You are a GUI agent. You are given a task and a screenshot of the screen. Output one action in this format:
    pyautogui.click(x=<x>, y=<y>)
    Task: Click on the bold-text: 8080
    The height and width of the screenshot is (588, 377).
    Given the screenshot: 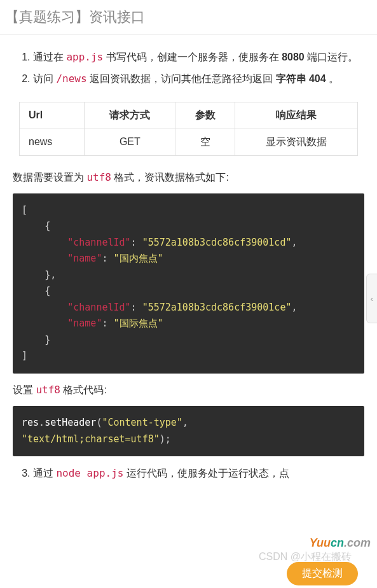 What is the action you would take?
    pyautogui.click(x=293, y=57)
    